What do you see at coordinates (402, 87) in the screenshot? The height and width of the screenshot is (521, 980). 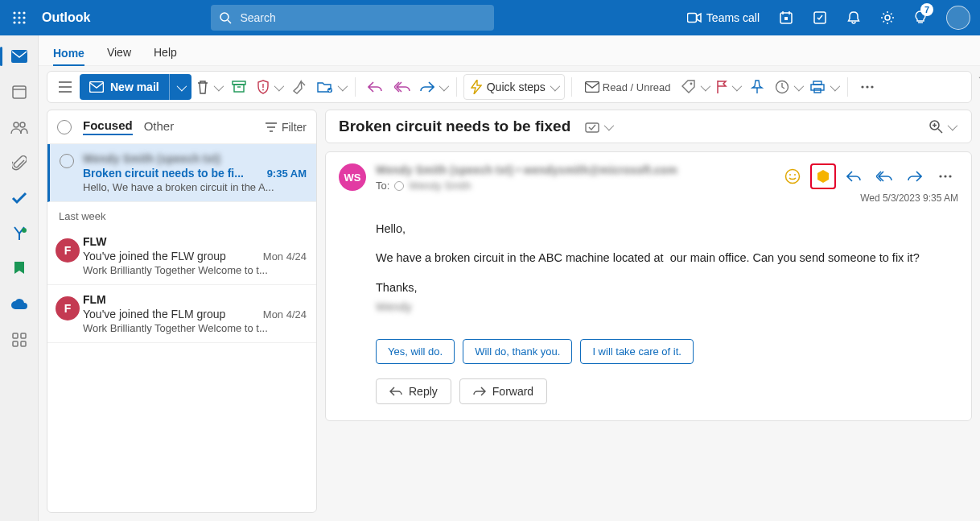 I see `reply-all-button` at bounding box center [402, 87].